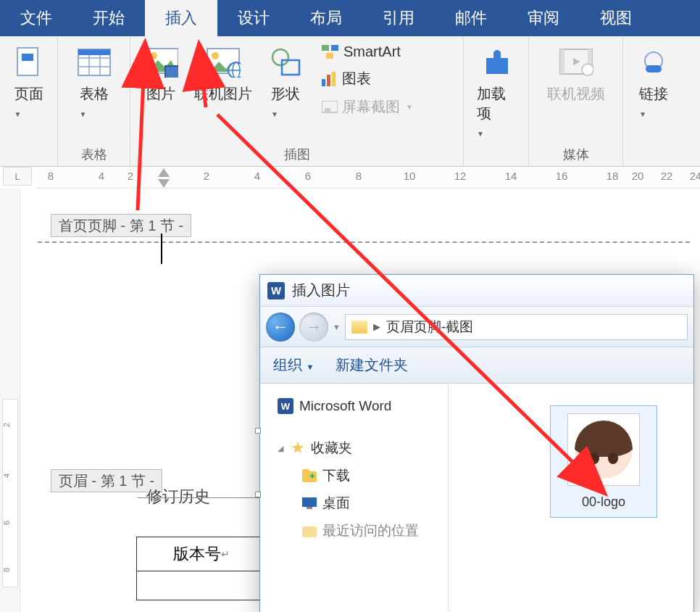 The image size is (700, 612). I want to click on addins-label: 加载项, so click(491, 103).